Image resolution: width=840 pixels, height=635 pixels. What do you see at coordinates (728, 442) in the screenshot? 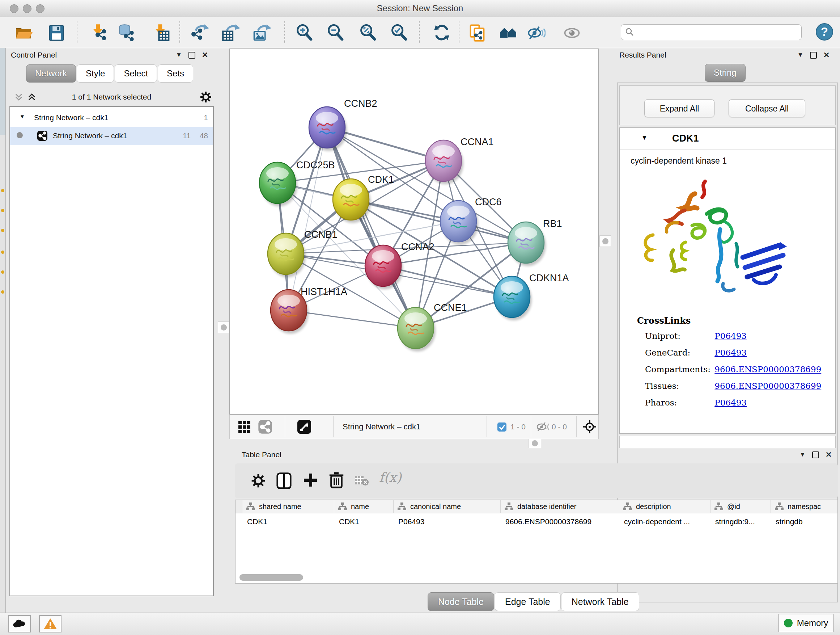
I see `results-scrollbar` at bounding box center [728, 442].